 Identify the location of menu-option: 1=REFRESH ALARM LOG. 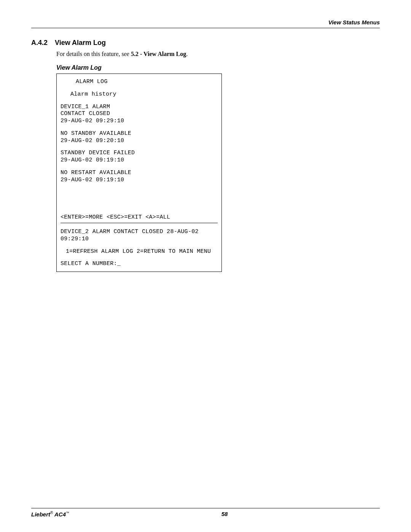
(100, 251).